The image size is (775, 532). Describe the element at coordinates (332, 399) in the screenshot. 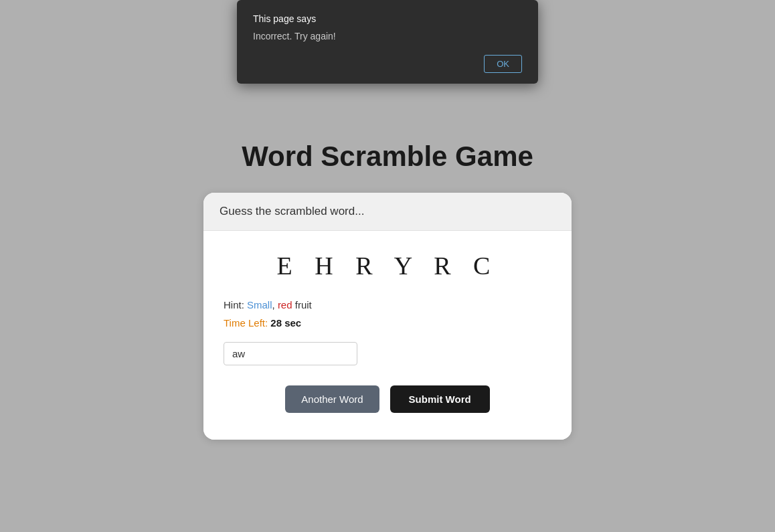

I see `another-word-button: Another Word` at that location.